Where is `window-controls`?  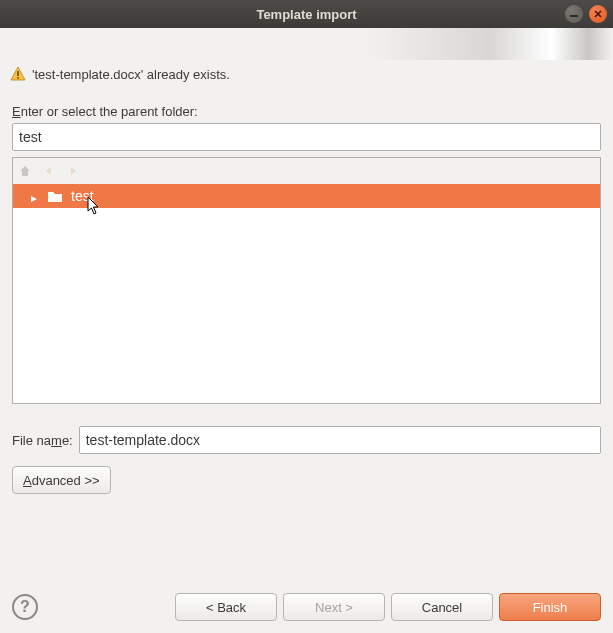
window-controls is located at coordinates (586, 14).